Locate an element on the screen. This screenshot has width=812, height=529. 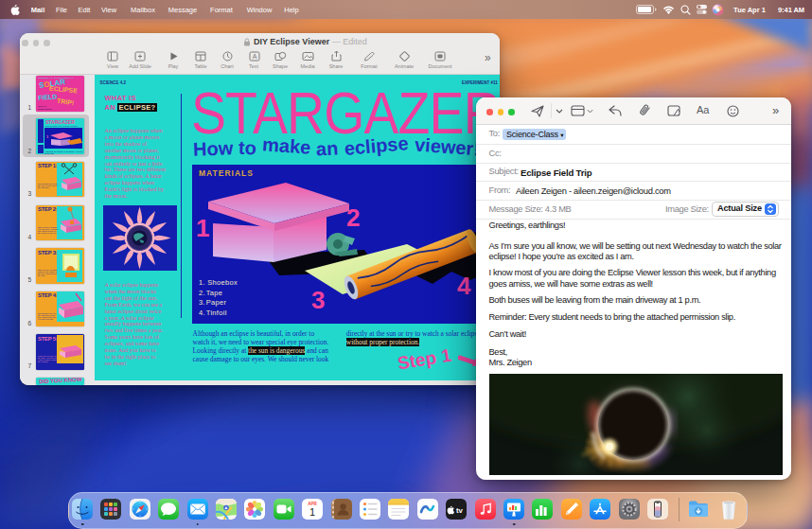
svg-text: 4 is located at coordinates (464, 286).